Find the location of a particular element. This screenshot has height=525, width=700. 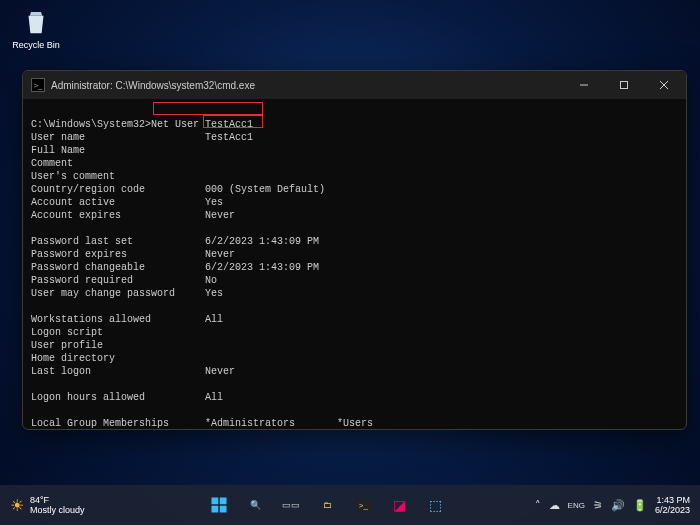

search-icon: 🔍 is located at coordinates (256, 505).